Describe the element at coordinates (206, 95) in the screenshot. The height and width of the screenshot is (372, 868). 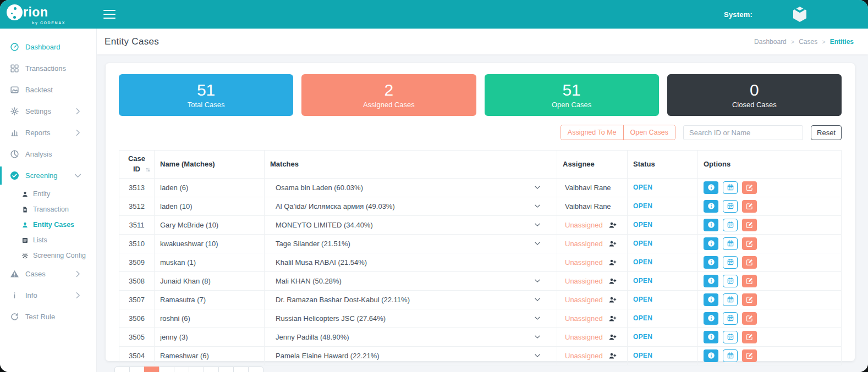
I see `stat-card-total-cases: 51Total Cases` at that location.